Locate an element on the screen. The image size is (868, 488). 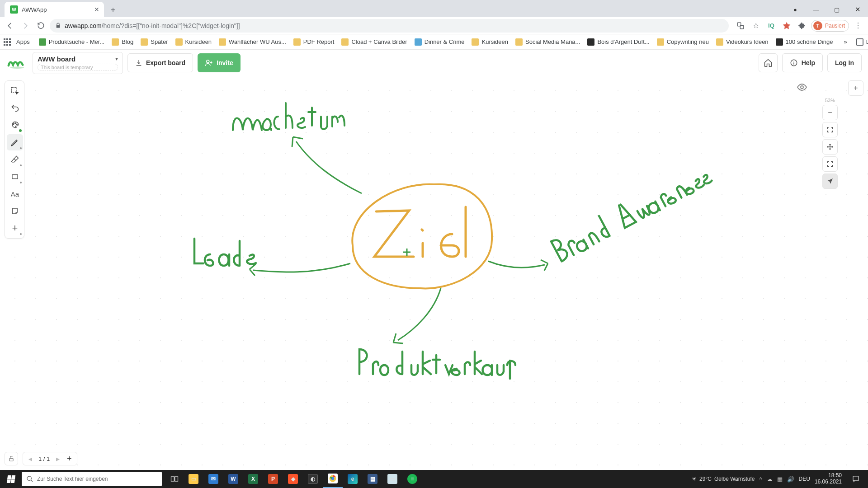
add-page-button: + is located at coordinates (69, 459).